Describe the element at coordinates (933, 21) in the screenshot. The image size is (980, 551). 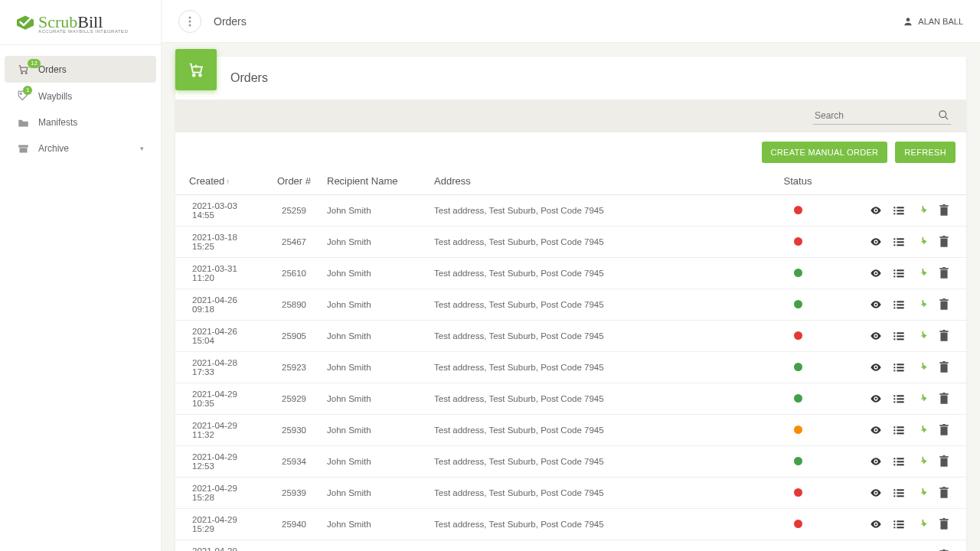
I see `user-menu: ALAN BALL` at that location.